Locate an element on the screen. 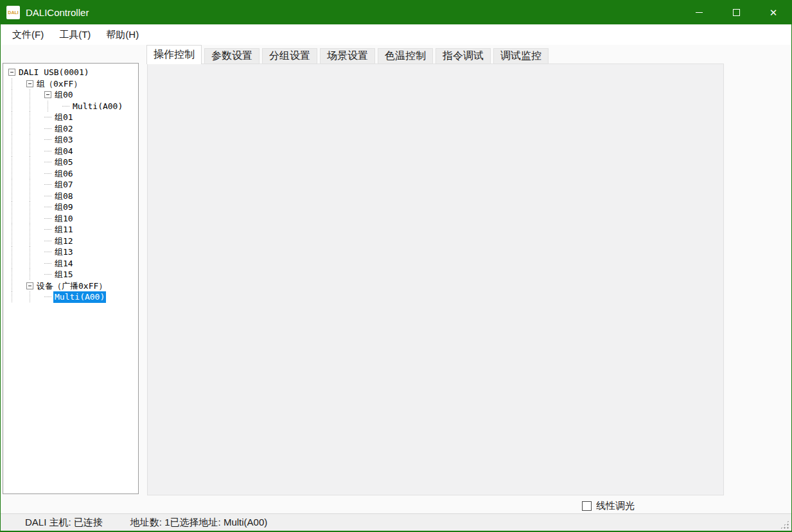  linear-dimming-row: 线性调光 is located at coordinates (608, 506).